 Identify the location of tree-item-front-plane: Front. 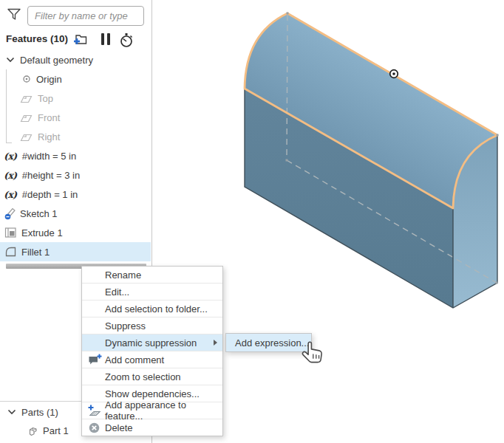
(75, 117).